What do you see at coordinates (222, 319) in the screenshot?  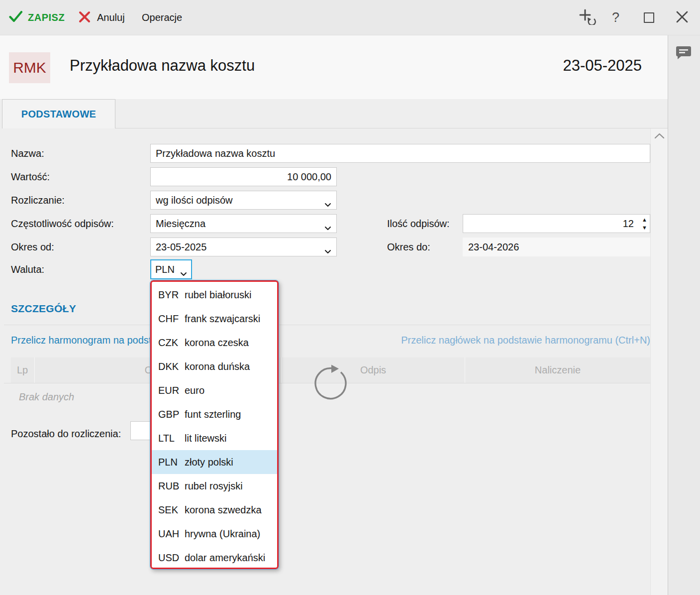 I see `currency-name: frank szwajcarski` at bounding box center [222, 319].